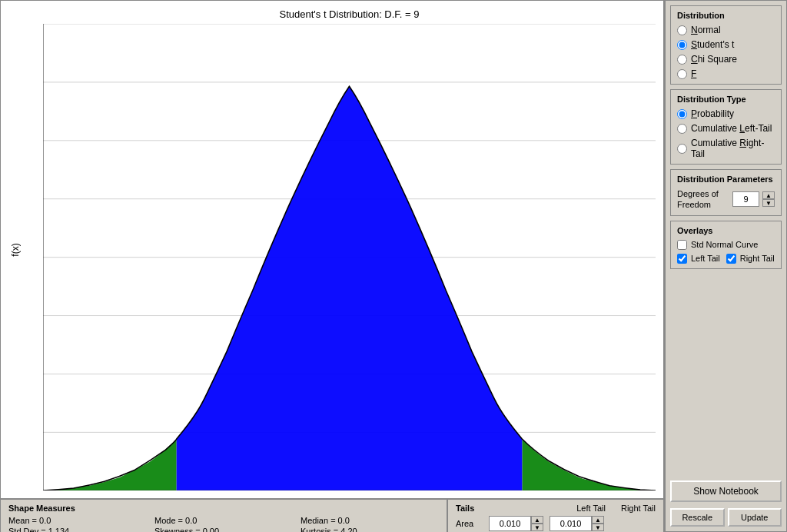 The width and height of the screenshot is (787, 532). I want to click on type-cum-right-option: Cumulative Right-Tail, so click(726, 148).